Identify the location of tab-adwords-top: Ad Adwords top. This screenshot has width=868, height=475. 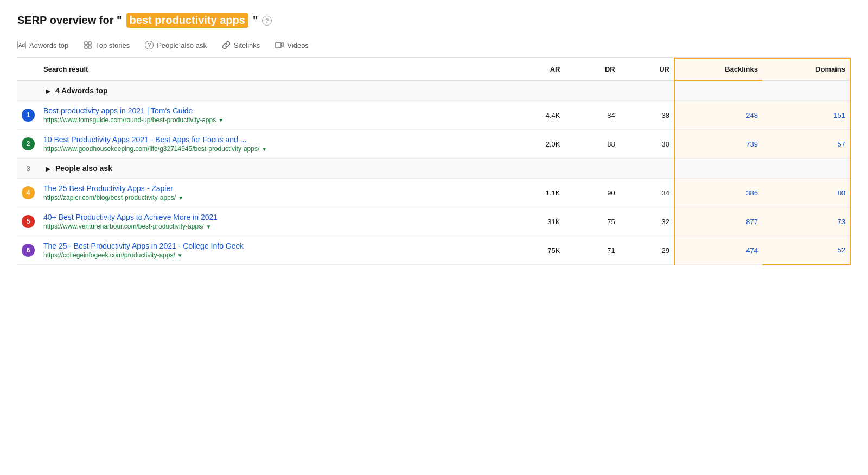
(43, 45).